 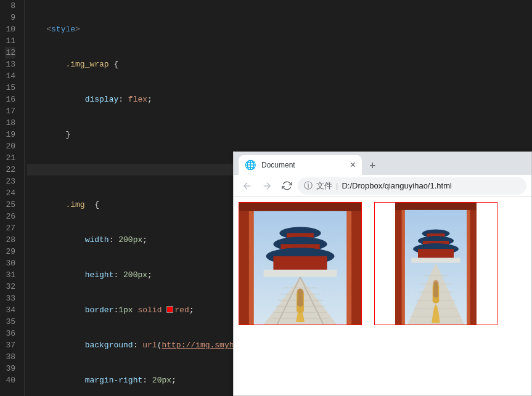 What do you see at coordinates (10, 381) in the screenshot?
I see `line-number: 40` at bounding box center [10, 381].